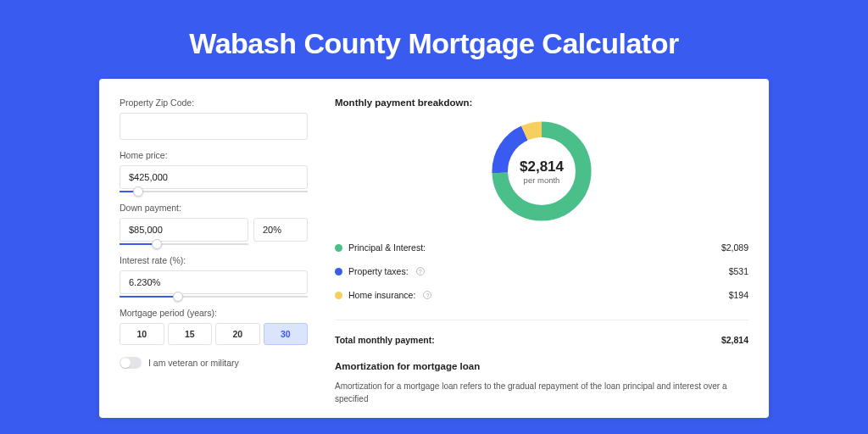 This screenshot has height=434, width=868. I want to click on down-payment-slider, so click(184, 244).